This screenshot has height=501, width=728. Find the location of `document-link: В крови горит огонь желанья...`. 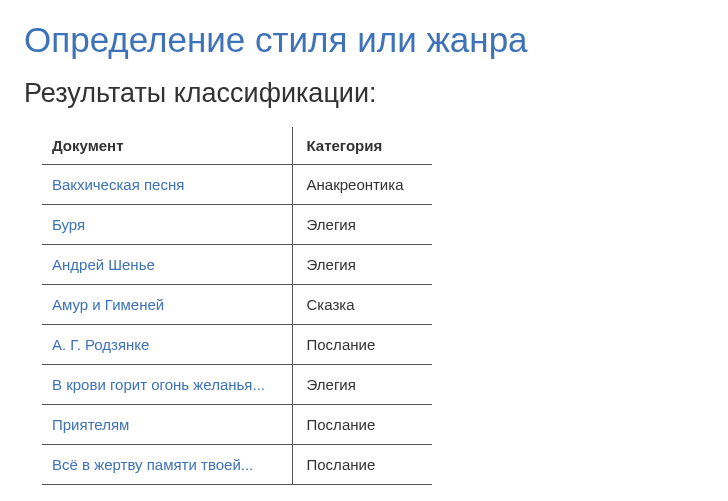

document-link: В крови горит огонь желанья... is located at coordinates (158, 384).